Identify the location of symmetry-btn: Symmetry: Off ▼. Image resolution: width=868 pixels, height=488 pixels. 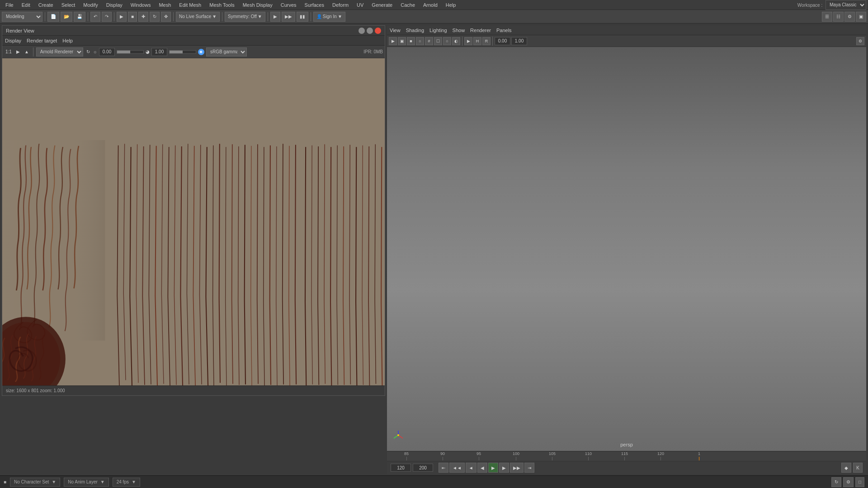
(245, 17).